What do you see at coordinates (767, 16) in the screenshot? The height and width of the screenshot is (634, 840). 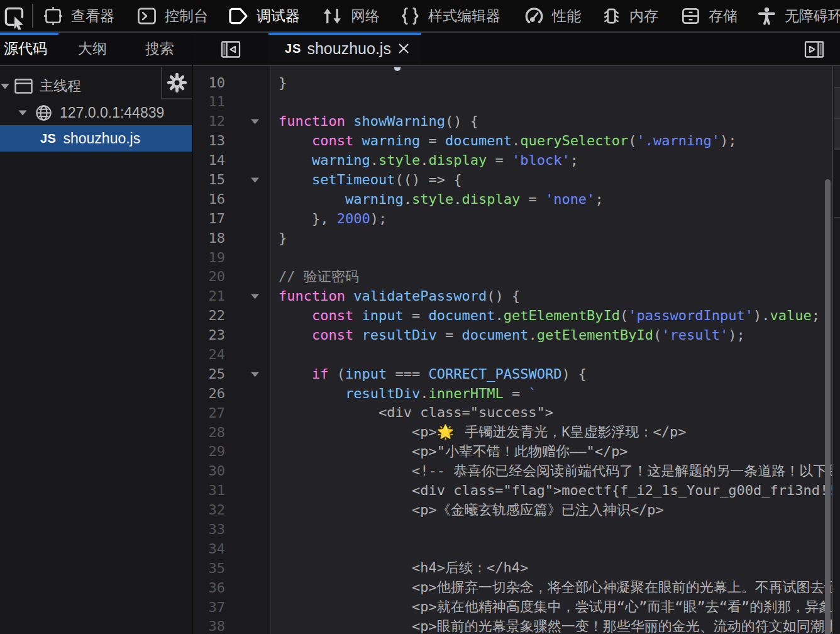 I see `accessibility-icon` at bounding box center [767, 16].